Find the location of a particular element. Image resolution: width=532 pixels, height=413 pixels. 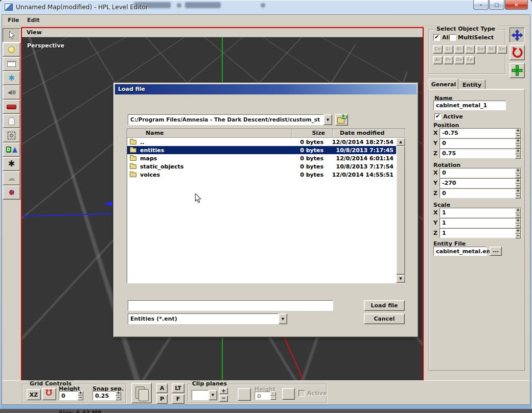

object-type-button-bi: Bi is located at coordinates (459, 50).